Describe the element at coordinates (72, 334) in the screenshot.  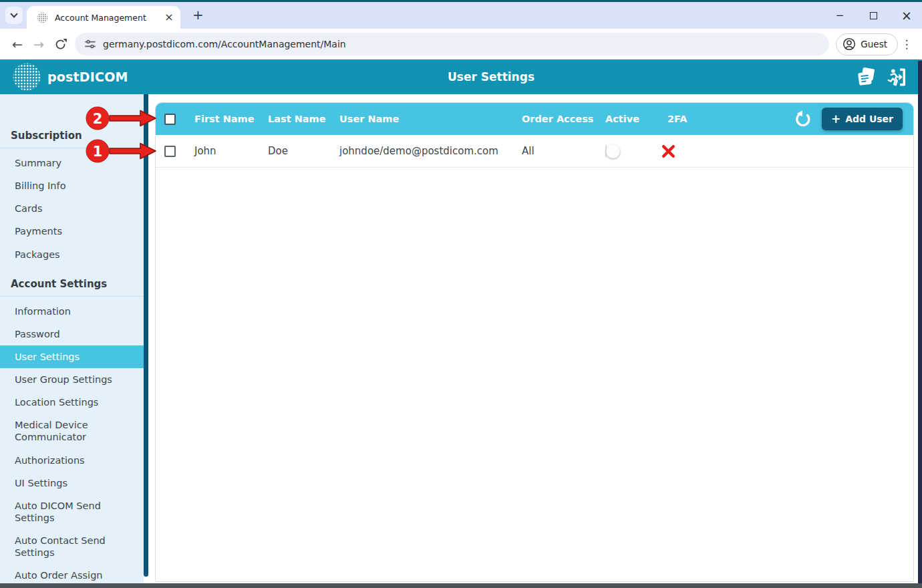
I see `sidebar-item-password: Password` at that location.